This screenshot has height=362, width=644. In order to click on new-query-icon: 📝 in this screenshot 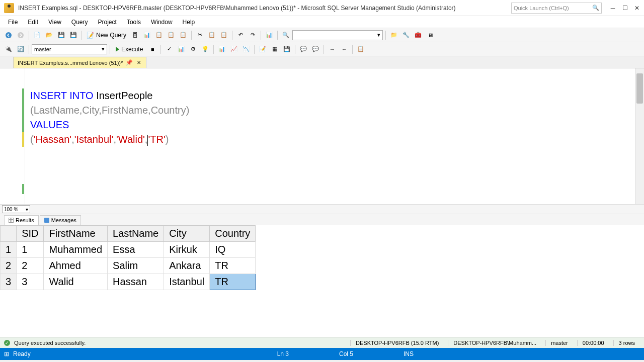, I will do `click(91, 35)`.